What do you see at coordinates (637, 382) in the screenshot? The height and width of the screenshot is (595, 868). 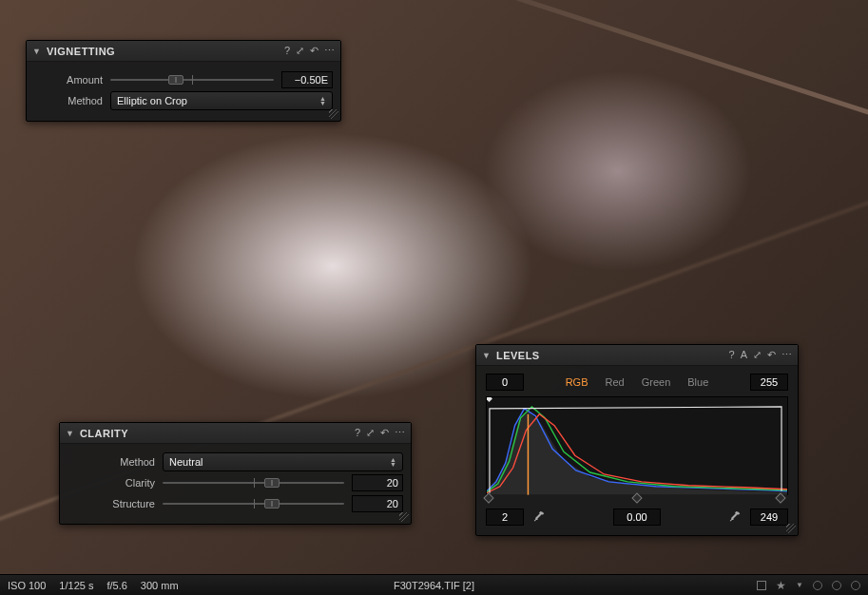 I see `channel-tabs: RGB Red Green Blue` at bounding box center [637, 382].